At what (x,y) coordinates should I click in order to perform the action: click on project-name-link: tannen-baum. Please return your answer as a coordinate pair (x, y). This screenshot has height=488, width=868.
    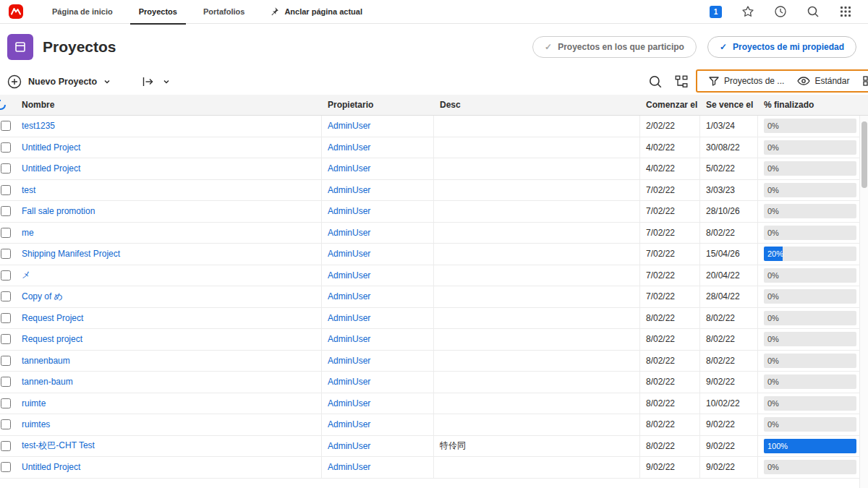
    Looking at the image, I should click on (48, 382).